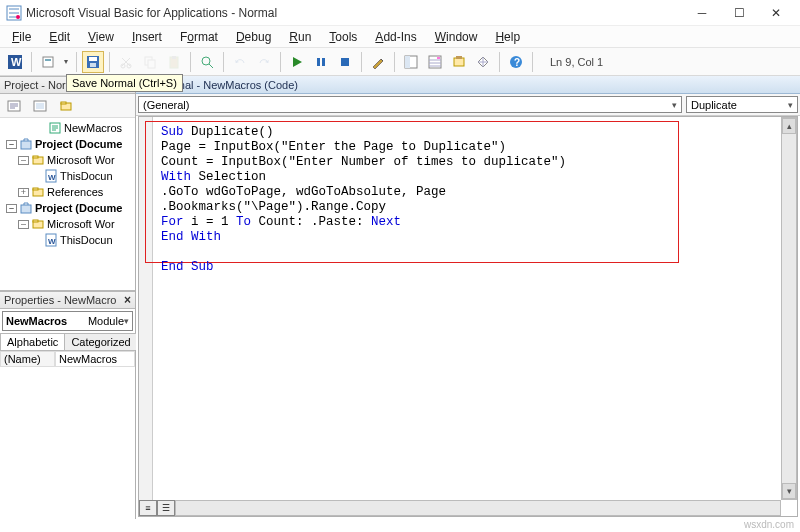 The image size is (800, 532). Describe the element at coordinates (456, 37) in the screenshot. I see `menu-window: Window` at that location.